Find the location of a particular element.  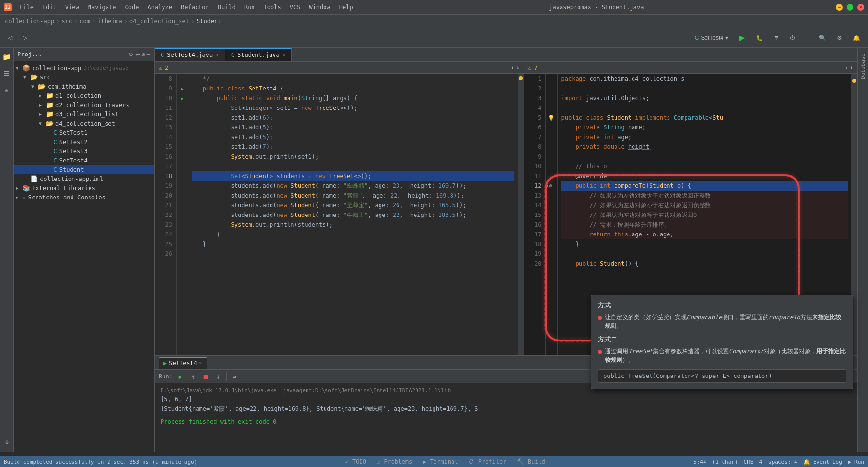

warning-marker is located at coordinates (521, 78).